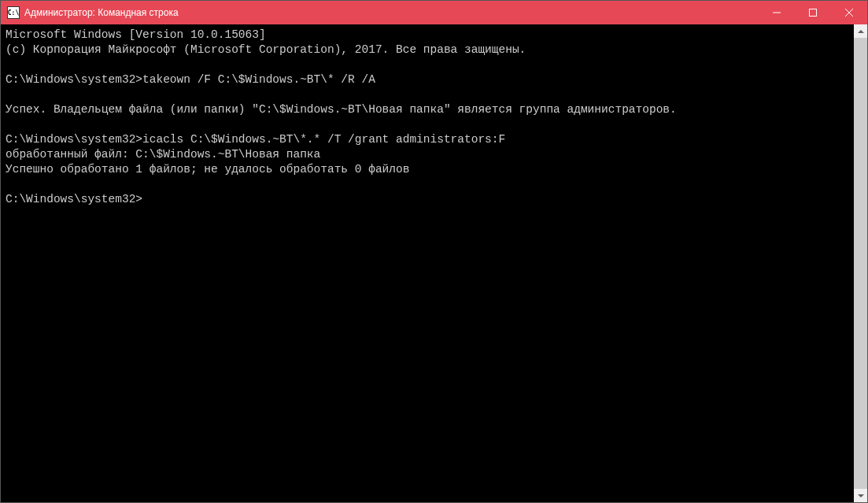 Image resolution: width=868 pixels, height=503 pixels. I want to click on maximize-button, so click(813, 13).